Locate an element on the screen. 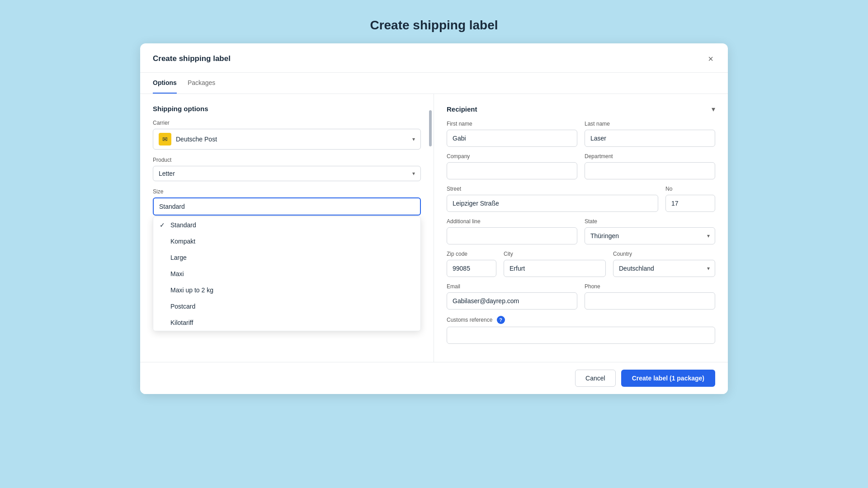 This screenshot has height=488, width=868. country-label: Country is located at coordinates (664, 254).